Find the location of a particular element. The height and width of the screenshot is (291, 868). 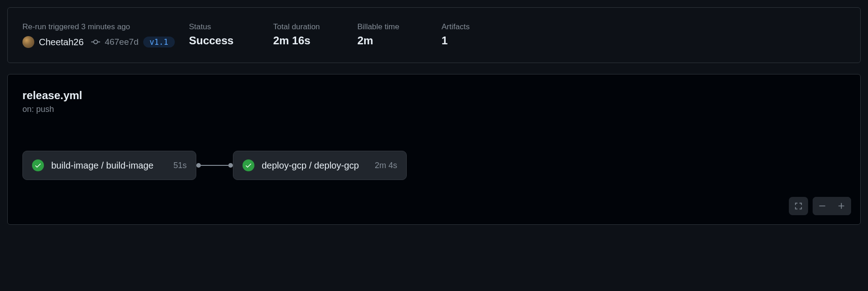

artifacts-column: Artifacts 1 is located at coordinates (456, 35).